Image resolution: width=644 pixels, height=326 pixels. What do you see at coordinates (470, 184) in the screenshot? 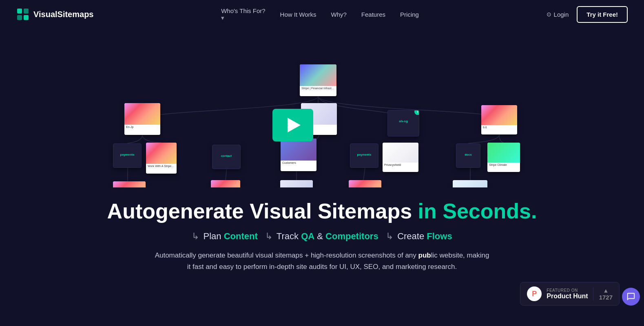
I see `node-payments-docs: Payments | Stripe Documentation` at bounding box center [470, 184].